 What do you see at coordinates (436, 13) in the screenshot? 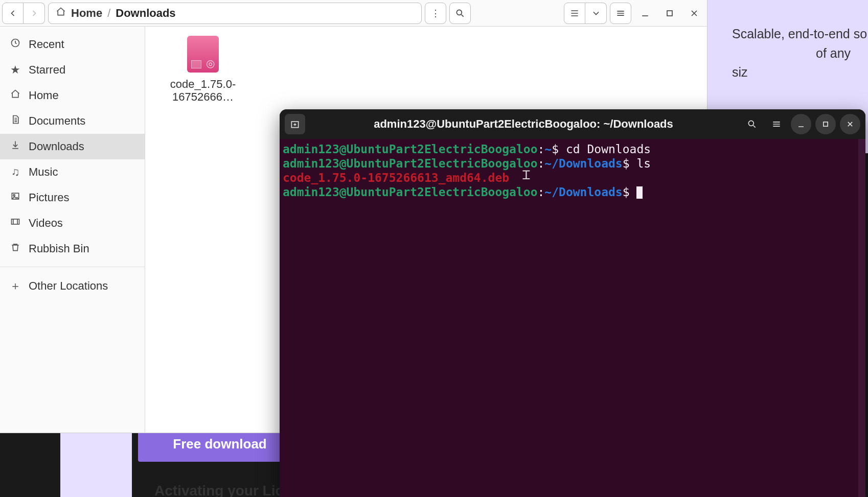
I see `path-menu-button: ⋮` at bounding box center [436, 13].